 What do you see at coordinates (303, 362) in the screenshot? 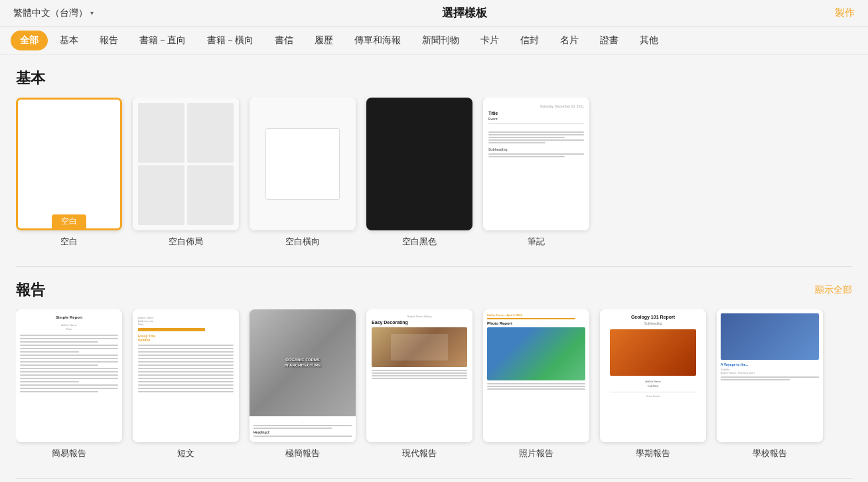
I see `arch-image: ORGANIC FORMSIN ARCHITECTURE` at bounding box center [303, 362].